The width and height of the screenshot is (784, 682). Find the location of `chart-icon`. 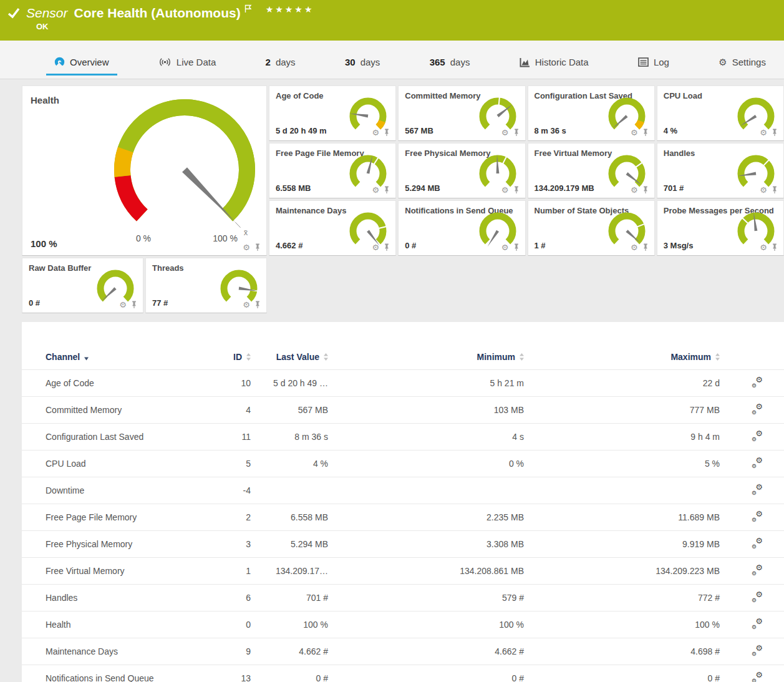

chart-icon is located at coordinates (525, 62).